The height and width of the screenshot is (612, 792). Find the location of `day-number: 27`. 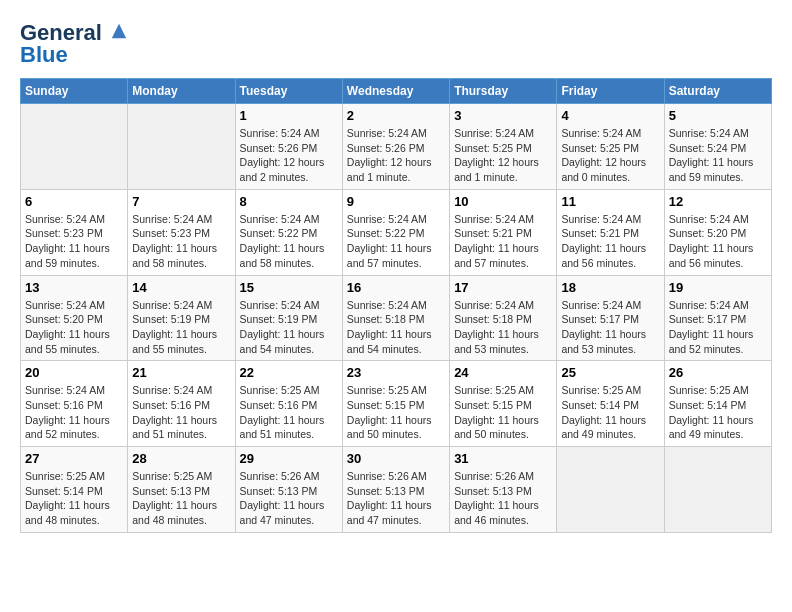

day-number: 27 is located at coordinates (74, 458).